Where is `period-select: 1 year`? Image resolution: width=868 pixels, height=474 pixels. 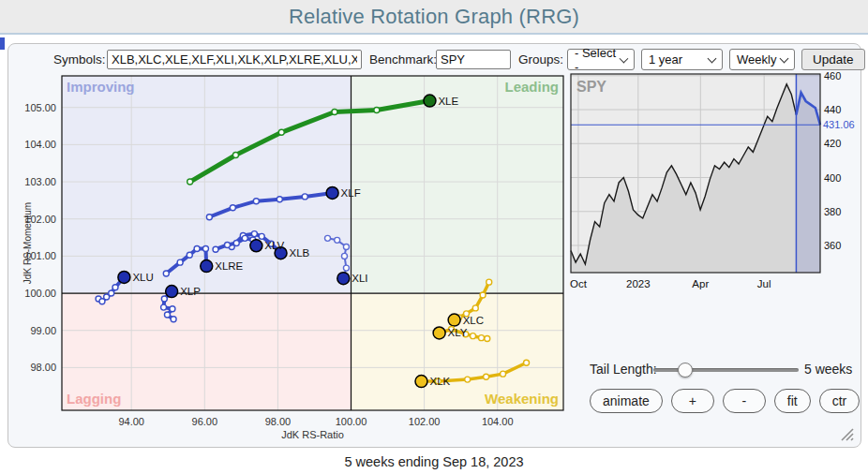
period-select: 1 year is located at coordinates (682, 60).